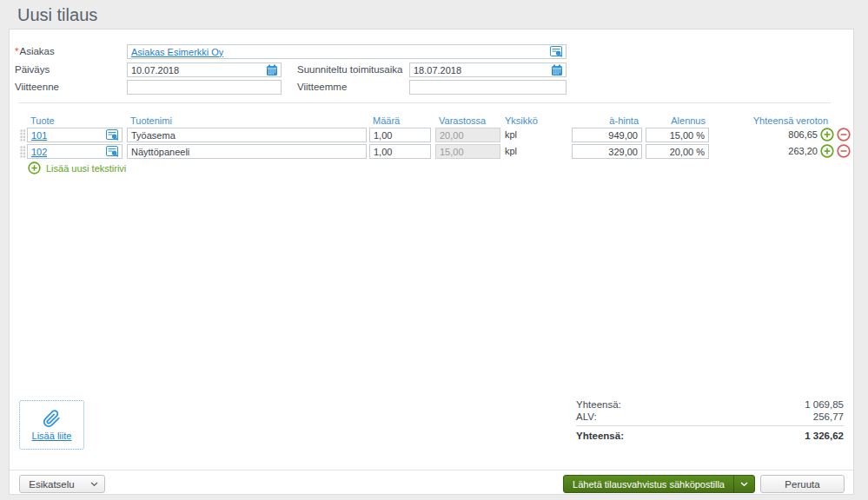  Describe the element at coordinates (438, 70) in the screenshot. I see `delivery-value: 18.07.2018` at that location.